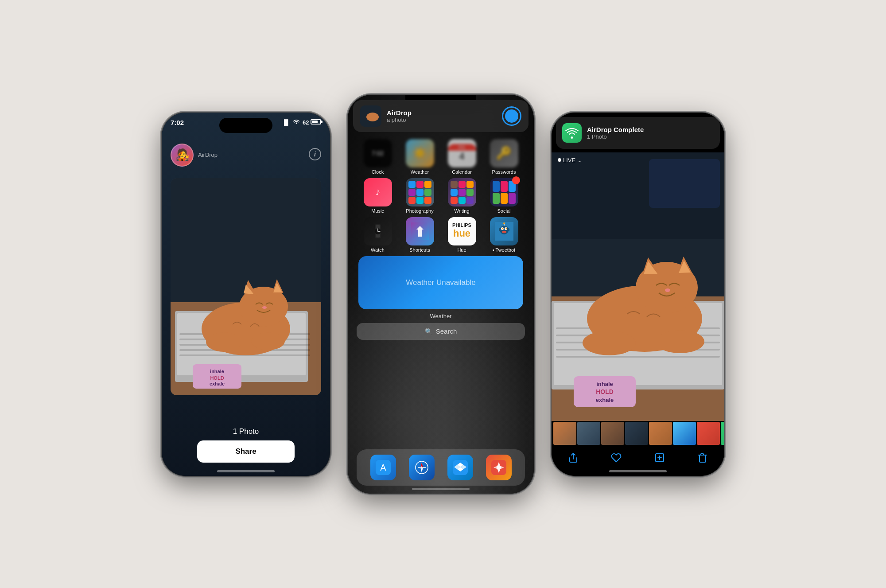 The width and height of the screenshot is (886, 588). I want to click on music-icon-img: ♪, so click(378, 192).